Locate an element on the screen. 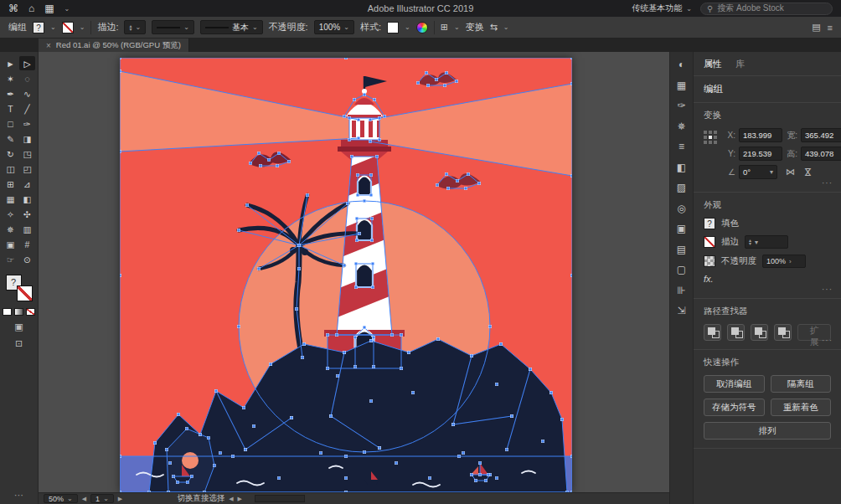  opacity-dropdown: 100% ⌄ is located at coordinates (334, 27).